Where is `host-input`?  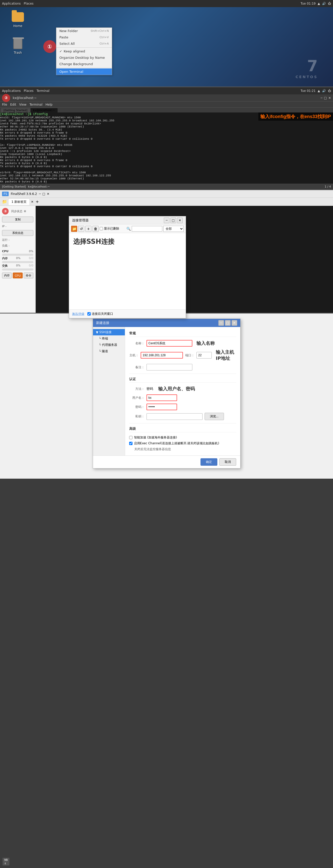
host-input is located at coordinates (162, 355).